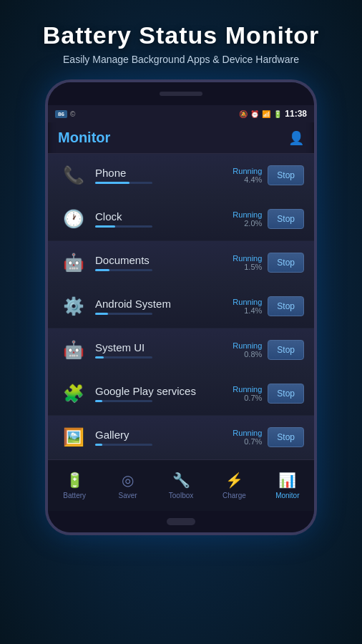 The width and height of the screenshot is (362, 644). Describe the element at coordinates (296, 114) in the screenshot. I see `status-time: 11:38` at that location.